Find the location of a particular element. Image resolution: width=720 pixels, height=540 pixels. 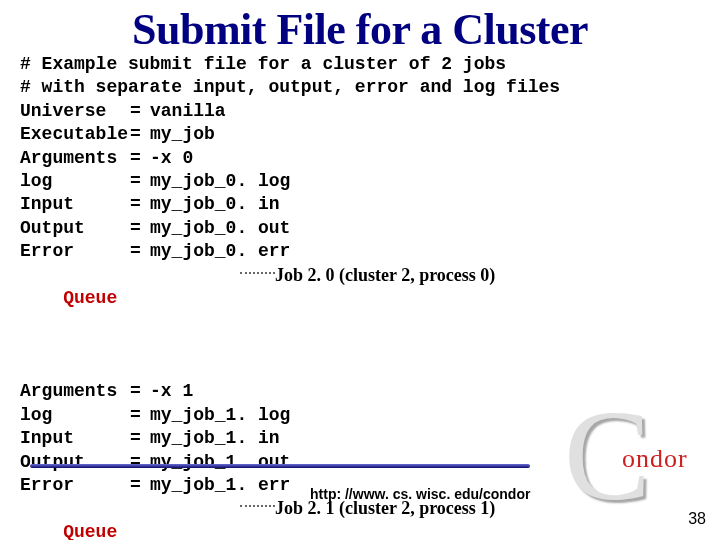

code-val: my_job_1. err is located at coordinates (220, 485).